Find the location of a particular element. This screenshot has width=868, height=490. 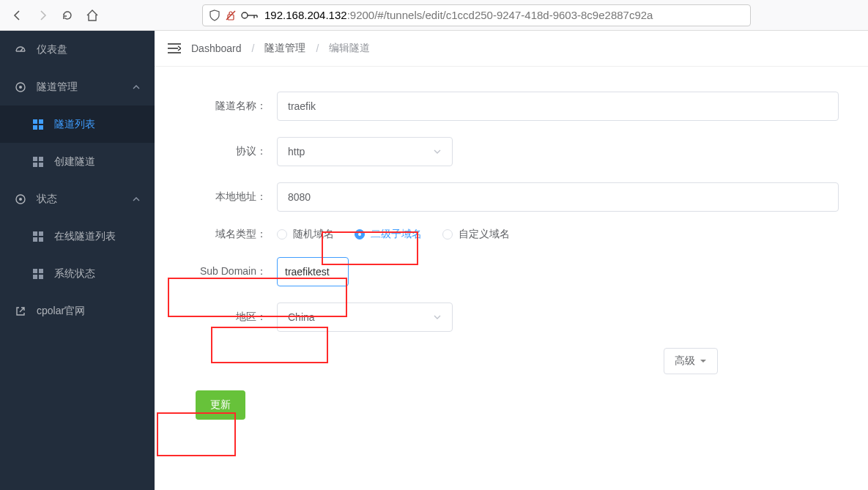

home-button is located at coordinates (92, 15).